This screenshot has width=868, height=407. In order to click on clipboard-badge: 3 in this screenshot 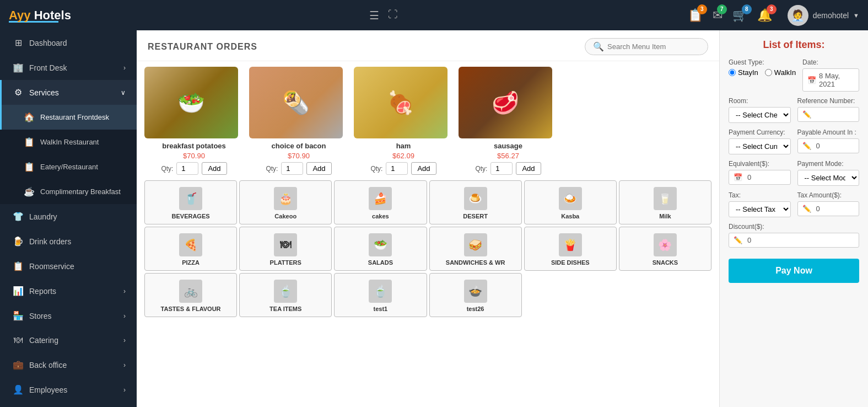, I will do `click(702, 9)`.